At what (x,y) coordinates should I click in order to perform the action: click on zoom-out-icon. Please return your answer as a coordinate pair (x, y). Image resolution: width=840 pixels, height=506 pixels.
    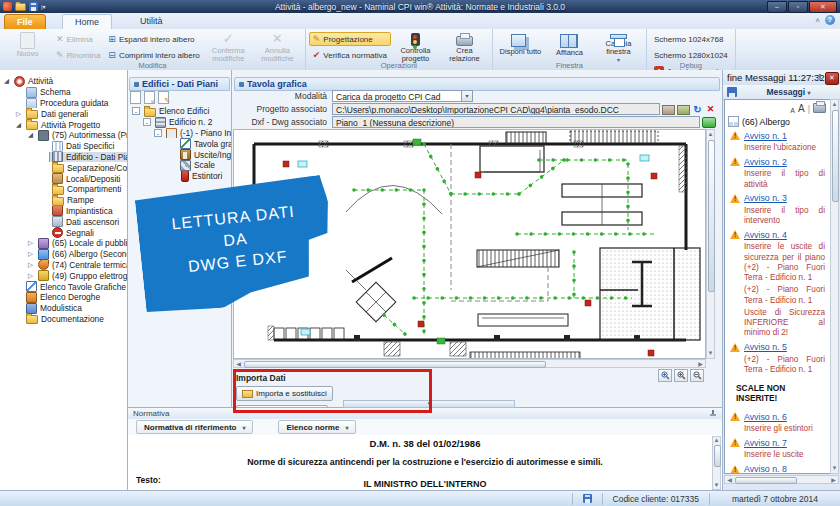
    Looking at the image, I should click on (697, 376).